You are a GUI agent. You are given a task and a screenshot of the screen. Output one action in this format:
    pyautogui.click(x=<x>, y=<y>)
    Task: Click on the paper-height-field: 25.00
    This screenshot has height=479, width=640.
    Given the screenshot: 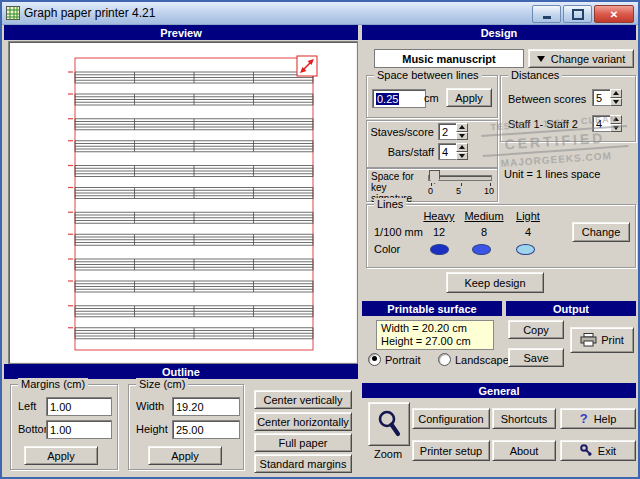 What is the action you would take?
    pyautogui.click(x=206, y=430)
    